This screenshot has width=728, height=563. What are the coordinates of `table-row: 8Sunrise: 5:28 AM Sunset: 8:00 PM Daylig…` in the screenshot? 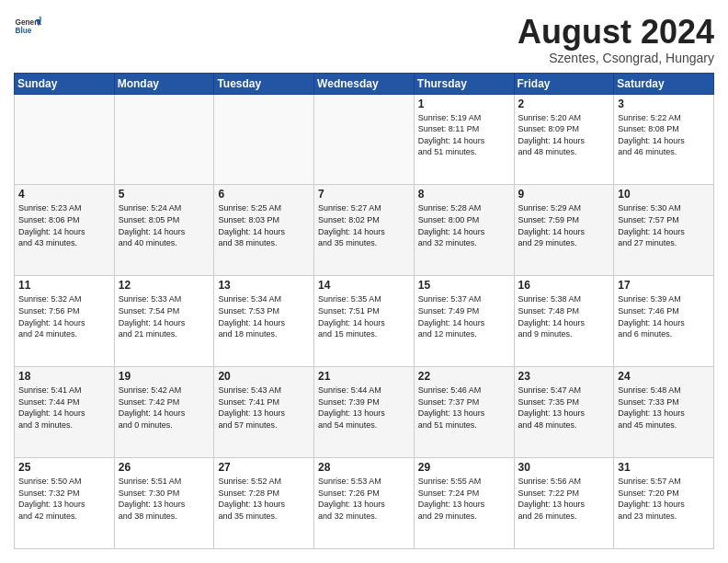 It's located at (463, 230).